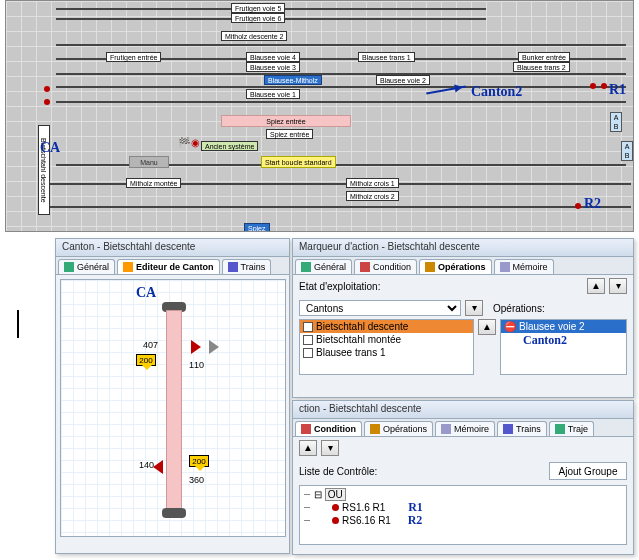 The height and width of the screenshot is (560, 639). Describe the element at coordinates (386, 57) in the screenshot. I see `track-label: Blausee trans 1` at that location.